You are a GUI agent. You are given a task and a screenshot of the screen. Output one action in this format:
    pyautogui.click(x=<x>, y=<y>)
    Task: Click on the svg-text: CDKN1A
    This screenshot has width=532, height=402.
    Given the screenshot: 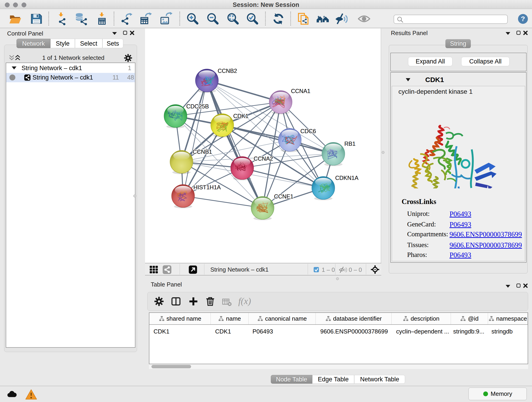 What is the action you would take?
    pyautogui.click(x=347, y=178)
    